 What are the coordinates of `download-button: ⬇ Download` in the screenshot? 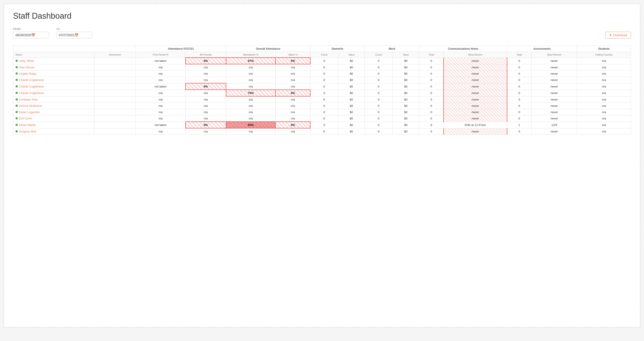 It's located at (618, 35).